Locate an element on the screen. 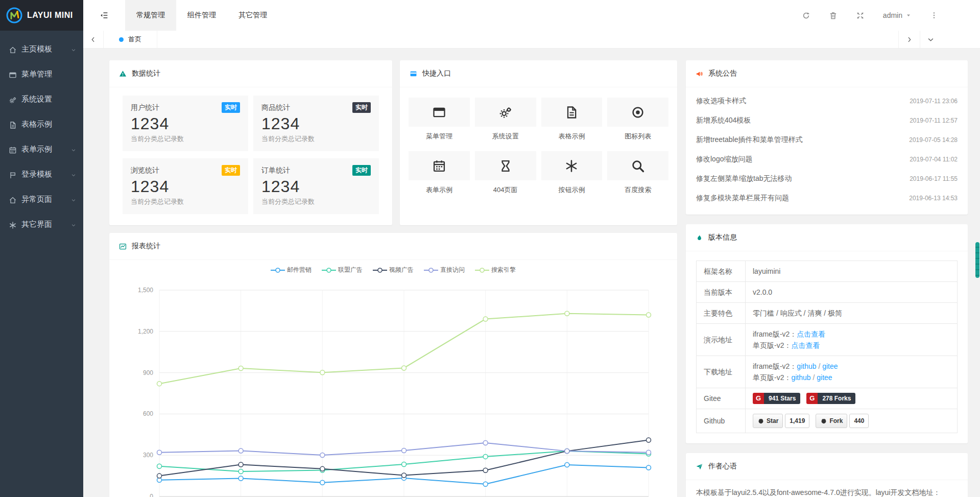 This screenshot has width=980, height=497. announcement-item-0: 修改选项卡样式2019-07-11 23:06 is located at coordinates (827, 101).